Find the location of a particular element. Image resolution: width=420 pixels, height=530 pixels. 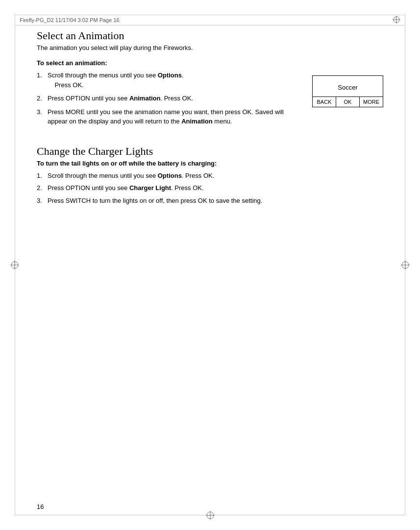

reg-mark-left is located at coordinates (15, 265).